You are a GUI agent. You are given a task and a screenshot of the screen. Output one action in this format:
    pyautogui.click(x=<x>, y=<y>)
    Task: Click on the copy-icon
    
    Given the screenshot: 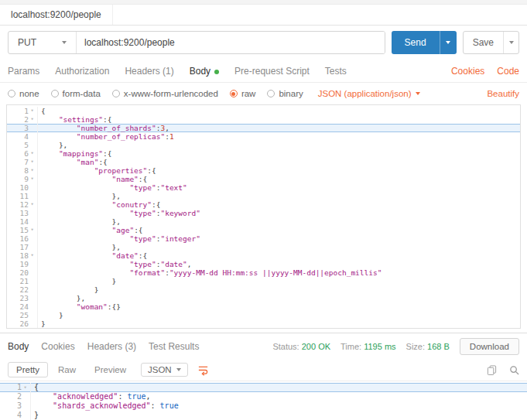 What is the action you would take?
    pyautogui.click(x=492, y=370)
    